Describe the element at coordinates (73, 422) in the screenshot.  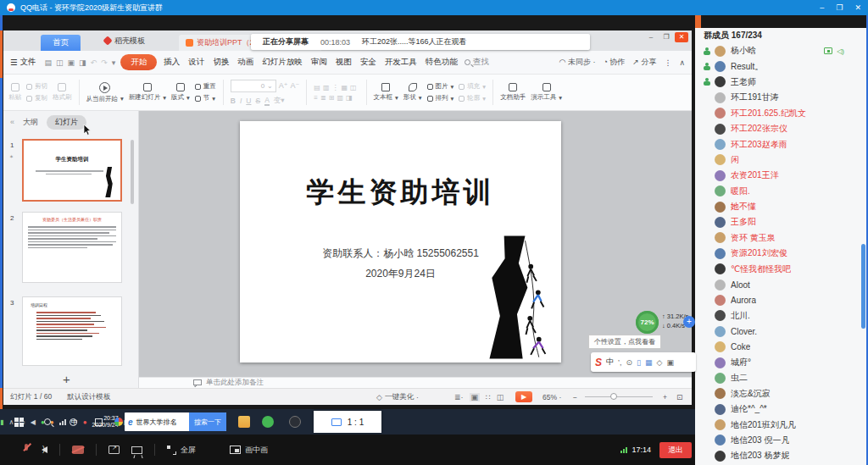
I see `cortana-icon` at that location.